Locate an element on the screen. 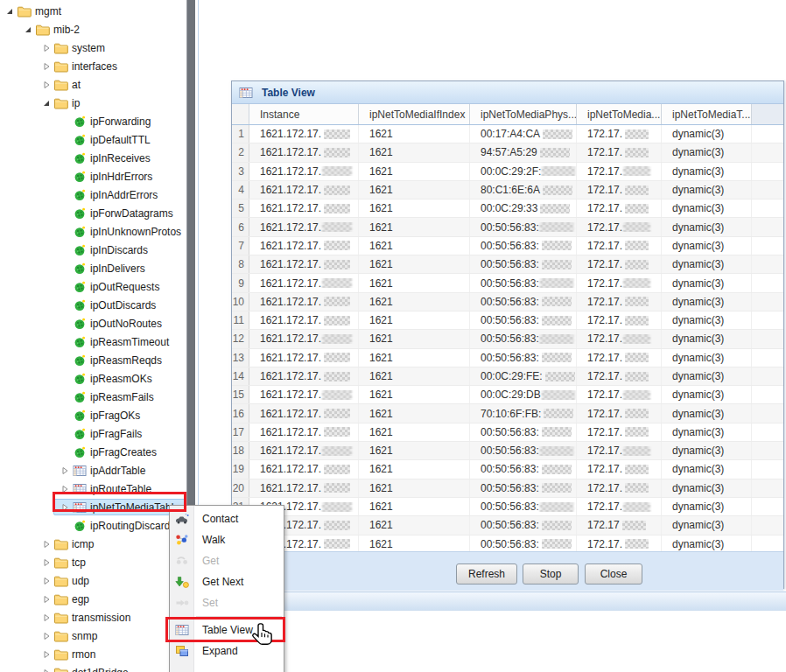 The height and width of the screenshot is (672, 786). tree-item-ipInAddrErrors: ipInAddrErrors is located at coordinates (93, 194).